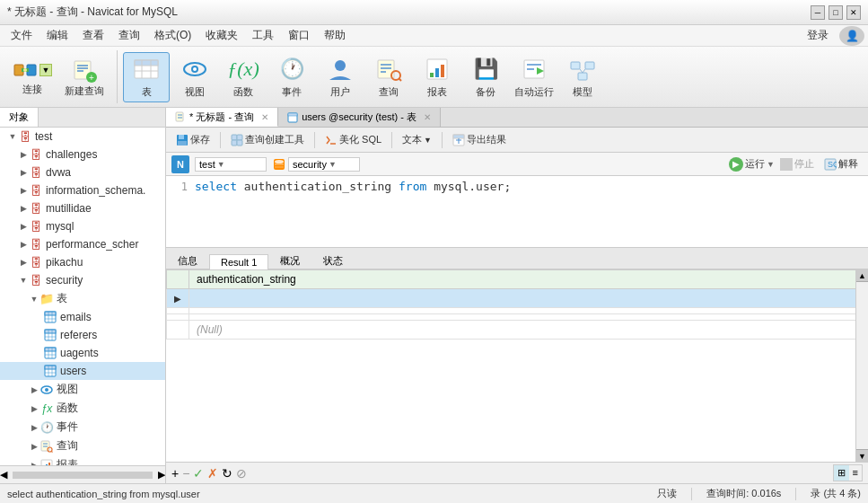 The width and height of the screenshot is (868, 503). Describe the element at coordinates (265, 117) in the screenshot. I see `tab-untitled-close: ✕` at that location.